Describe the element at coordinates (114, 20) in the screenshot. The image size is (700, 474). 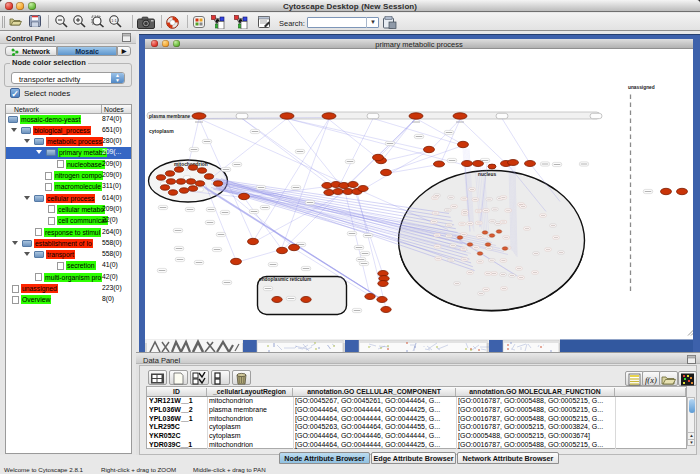
I see `svg-text: 1:1` at that location.